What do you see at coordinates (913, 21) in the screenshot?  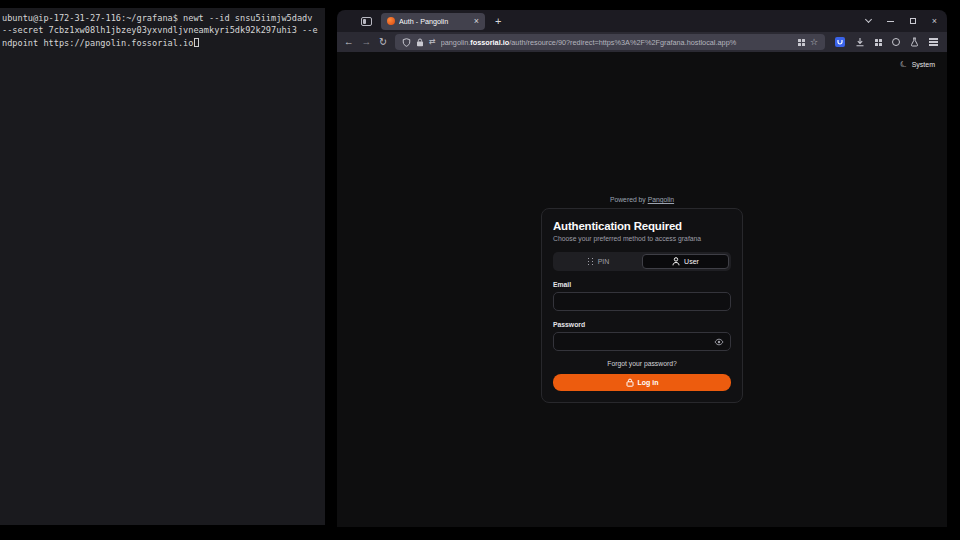 I see `maximize-button` at bounding box center [913, 21].